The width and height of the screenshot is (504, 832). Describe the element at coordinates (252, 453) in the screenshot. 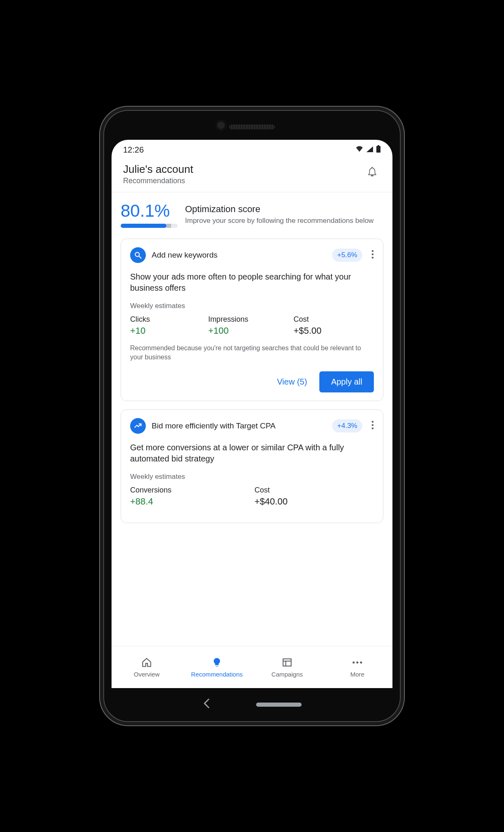

I see `card-description: Get more conversions at a lower or simil…` at that location.